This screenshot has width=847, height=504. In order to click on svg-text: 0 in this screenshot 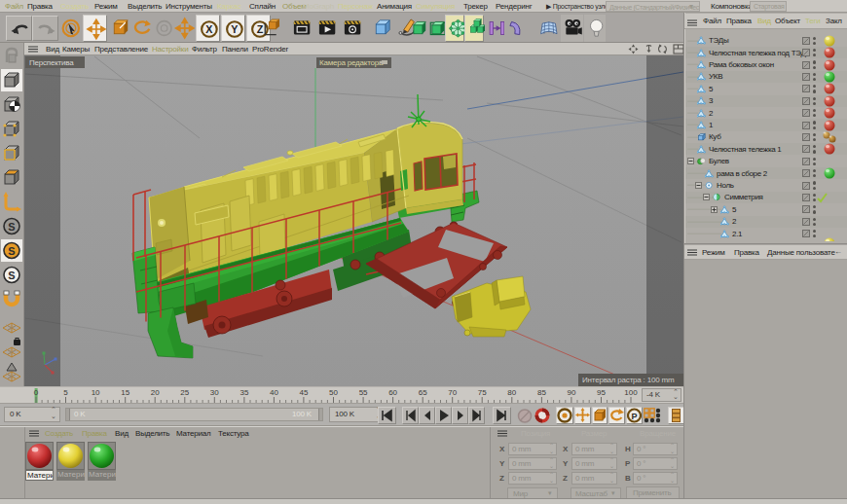, I will do `click(37, 393)`.